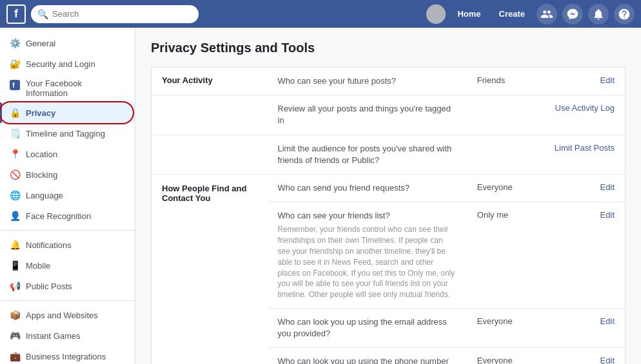 The image size is (641, 364). Describe the element at coordinates (368, 115) in the screenshot. I see `your-activity-review-desc: Review all your posts and things you're …` at that location.